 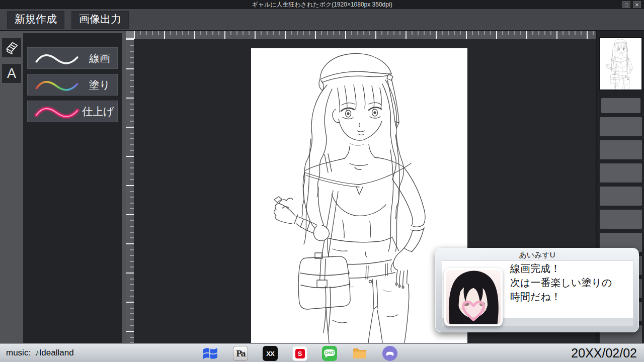 I want to click on paint-stroke-icon, so click(x=57, y=85).